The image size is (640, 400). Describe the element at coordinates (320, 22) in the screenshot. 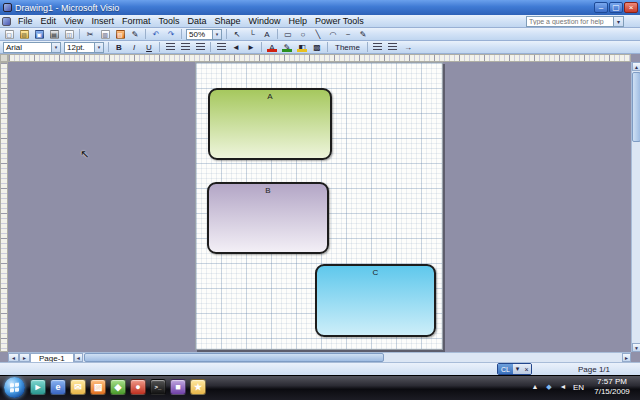

I see `menu-bar: File Edit View Insert Format Tools Data …` at that location.